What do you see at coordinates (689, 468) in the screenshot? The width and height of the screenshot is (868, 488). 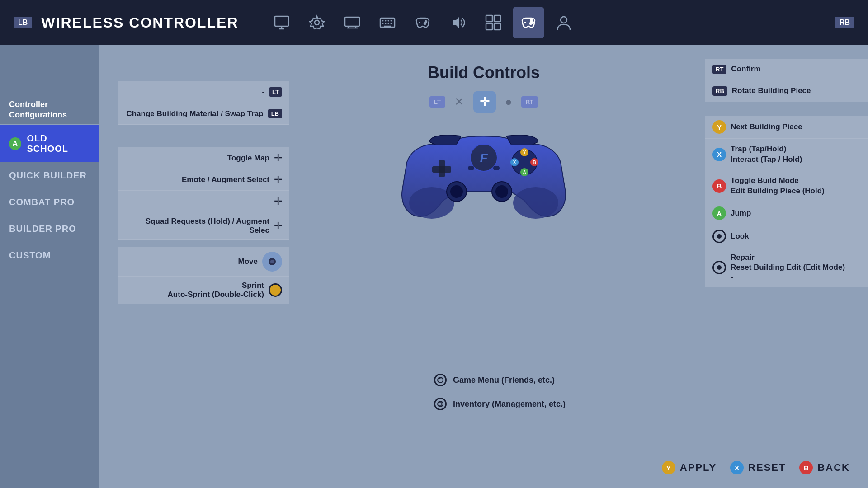 I see `apply-button: Y APPLY` at bounding box center [689, 468].